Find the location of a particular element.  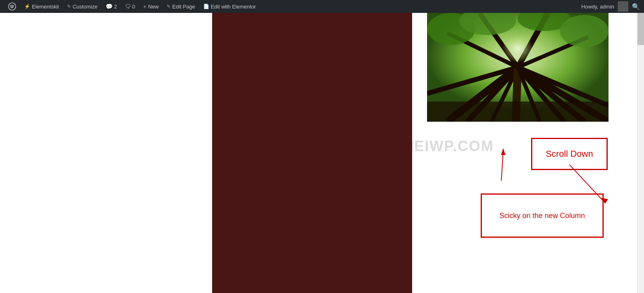

scrollbar is located at coordinates (640, 153).